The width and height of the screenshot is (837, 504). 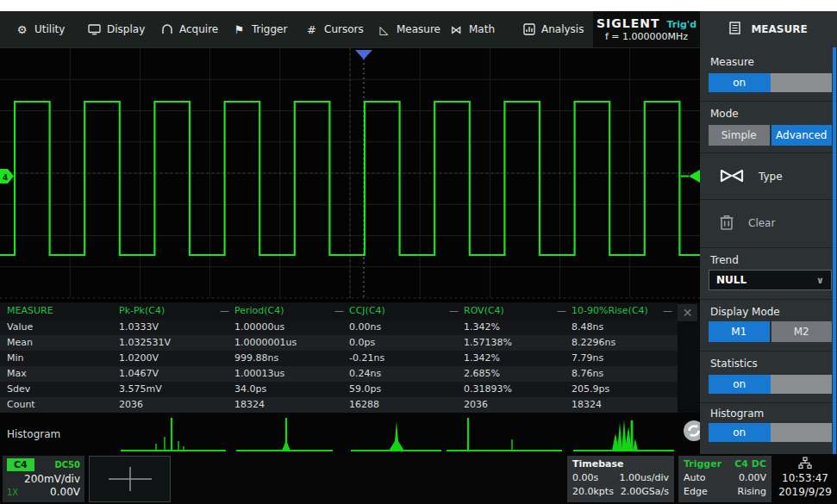 What do you see at coordinates (771, 83) in the screenshot?
I see `measure-toggle: on` at bounding box center [771, 83].